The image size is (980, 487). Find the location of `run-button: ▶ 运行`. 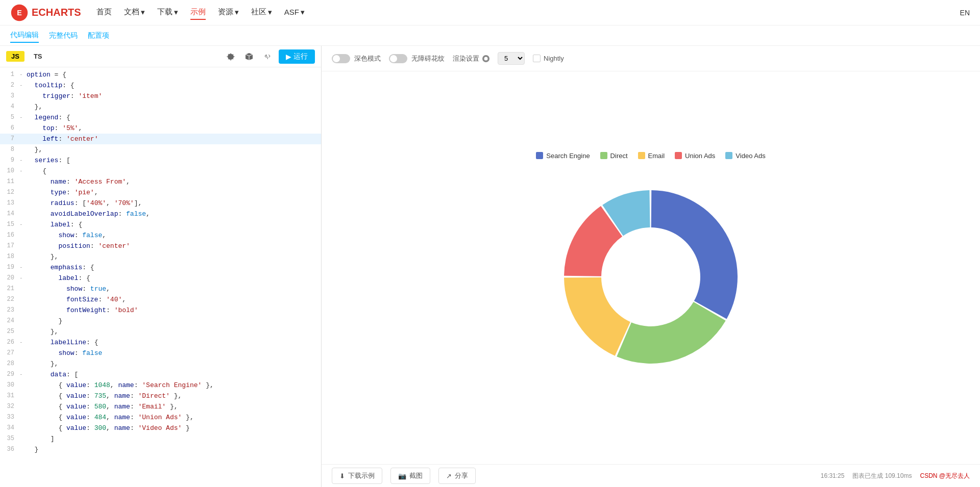

run-button: ▶ 运行 is located at coordinates (297, 57).